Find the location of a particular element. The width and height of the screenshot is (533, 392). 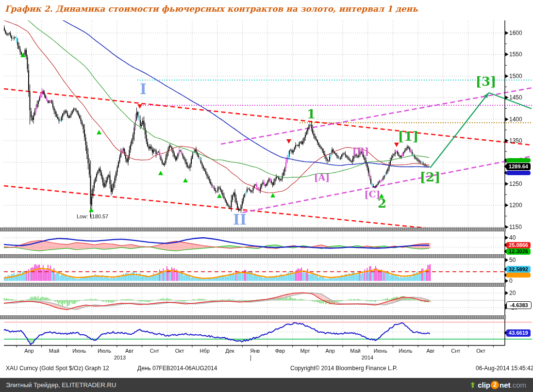

month-label: Нбр is located at coordinates (205, 351).